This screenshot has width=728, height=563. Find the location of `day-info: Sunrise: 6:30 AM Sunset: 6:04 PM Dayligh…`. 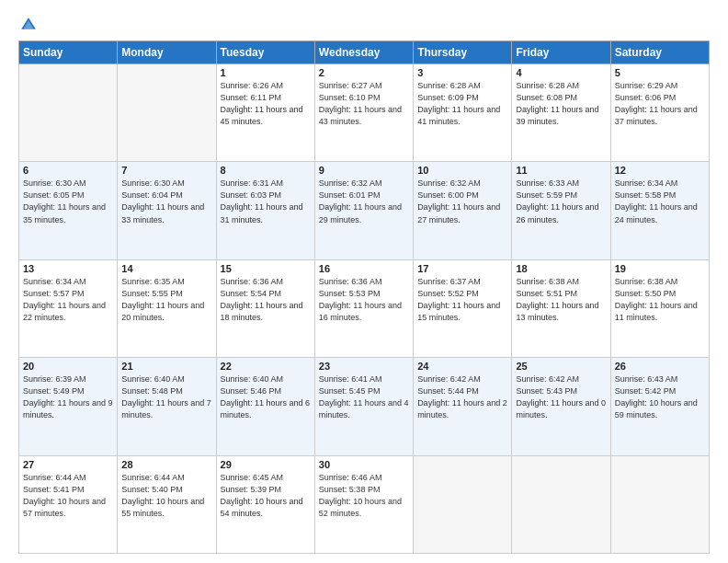

day-info: Sunrise: 6:30 AM Sunset: 6:04 PM Dayligh… is located at coordinates (166, 201).